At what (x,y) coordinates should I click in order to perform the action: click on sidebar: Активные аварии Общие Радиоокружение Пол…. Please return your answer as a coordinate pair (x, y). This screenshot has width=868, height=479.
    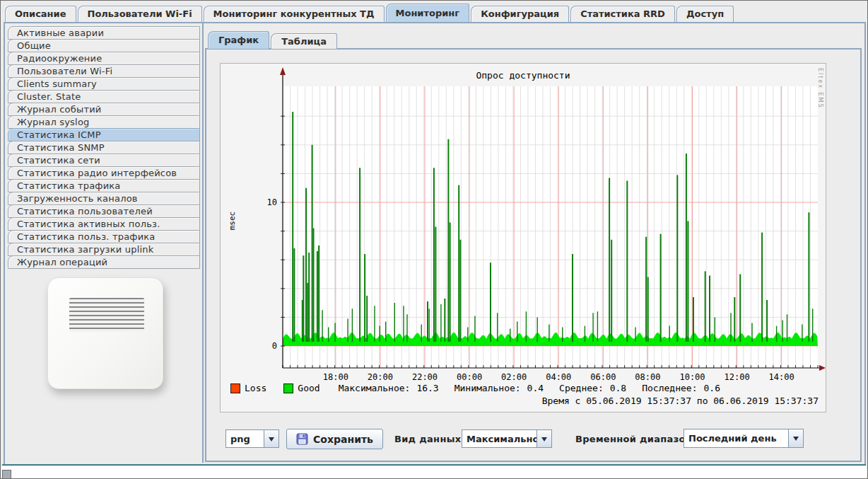
    Looking at the image, I should click on (104, 148).